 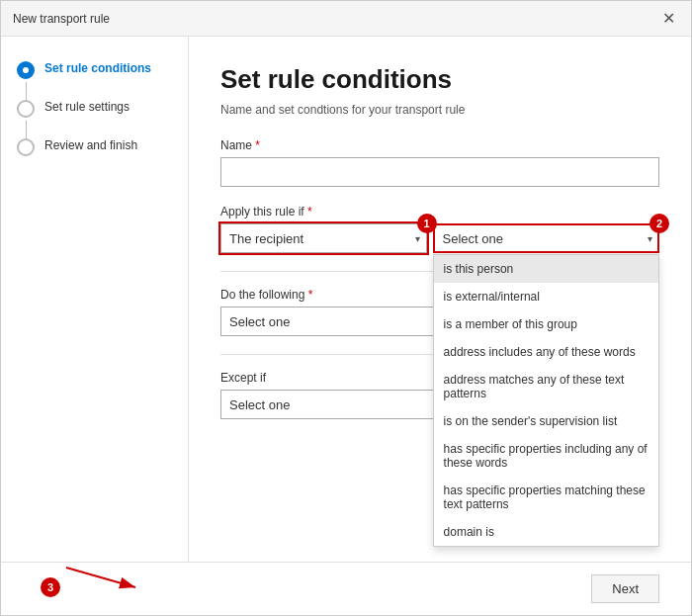 What do you see at coordinates (546, 352) in the screenshot?
I see `dropdown-item-3: address includes any of these words` at bounding box center [546, 352].